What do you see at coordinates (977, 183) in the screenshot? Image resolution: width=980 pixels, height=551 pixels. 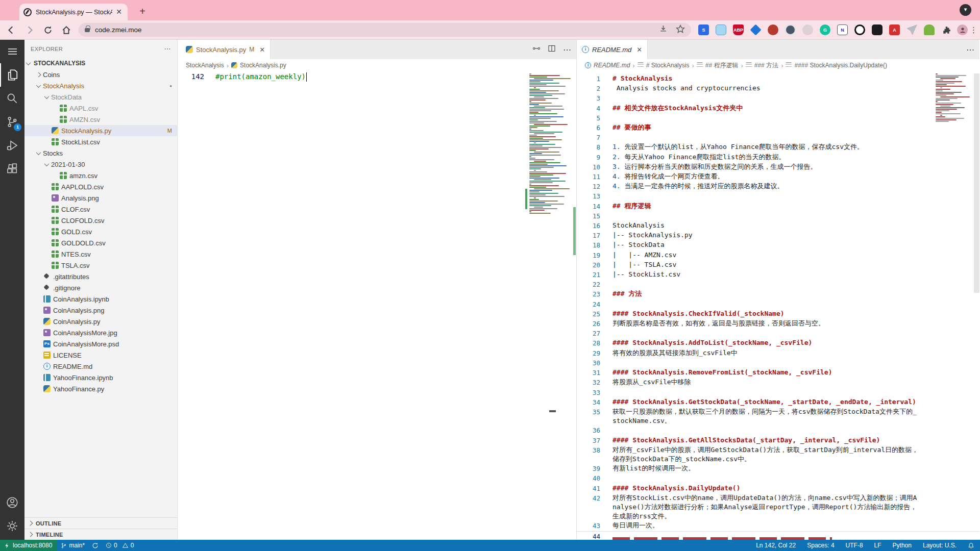 I see `scrollbar-thumb` at bounding box center [977, 183].